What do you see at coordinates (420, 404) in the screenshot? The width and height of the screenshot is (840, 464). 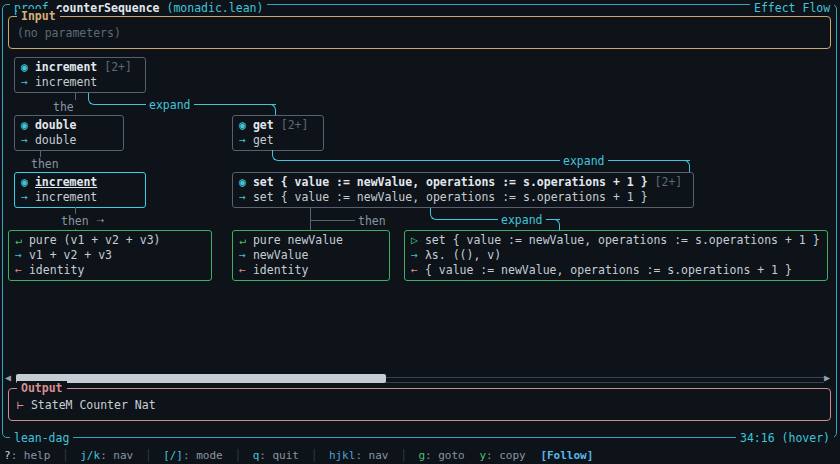 I see `output-panel: Output ⊢StateM Counter Nat` at bounding box center [420, 404].